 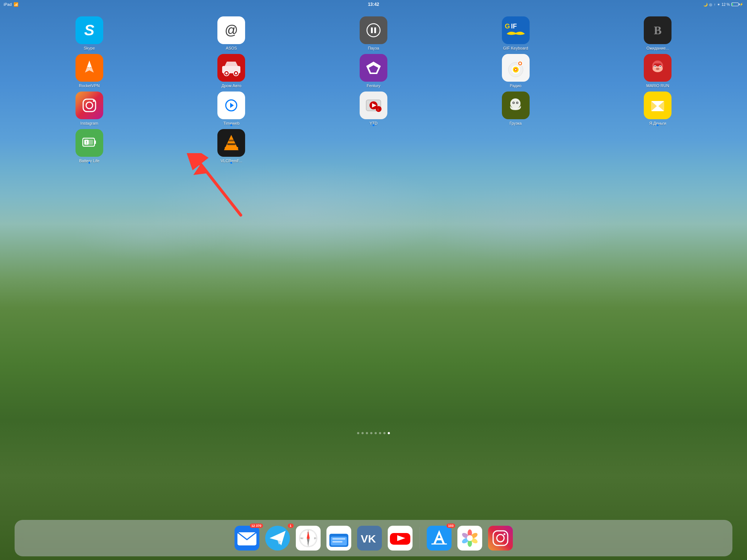 What do you see at coordinates (231, 143) in the screenshot?
I see `app-icon-vlc` at bounding box center [231, 143].